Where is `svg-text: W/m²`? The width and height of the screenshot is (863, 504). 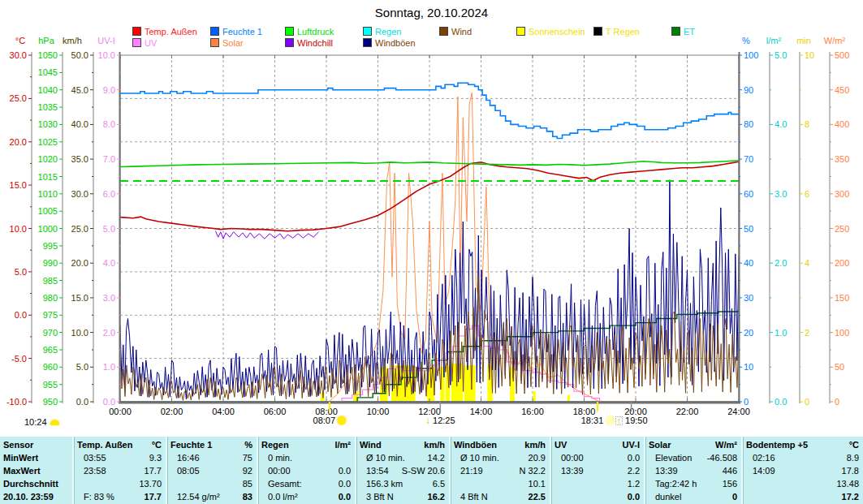 svg-text: W/m² is located at coordinates (835, 41).